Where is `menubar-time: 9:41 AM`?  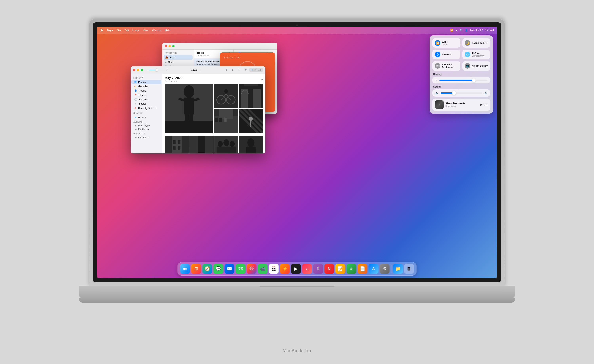
menubar-time: 9:41 AM is located at coordinates (489, 30).